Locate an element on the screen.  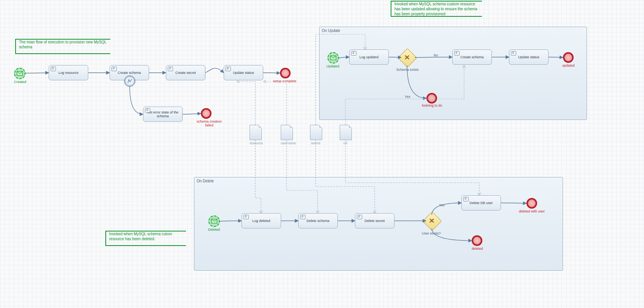
task-log-updated: Log updated is located at coordinates (369, 57).